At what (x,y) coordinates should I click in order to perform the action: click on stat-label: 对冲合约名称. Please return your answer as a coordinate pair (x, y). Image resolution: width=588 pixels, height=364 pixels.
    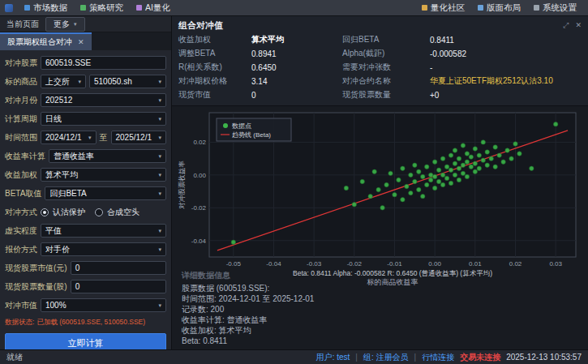
    Looking at the image, I should click on (386, 81).